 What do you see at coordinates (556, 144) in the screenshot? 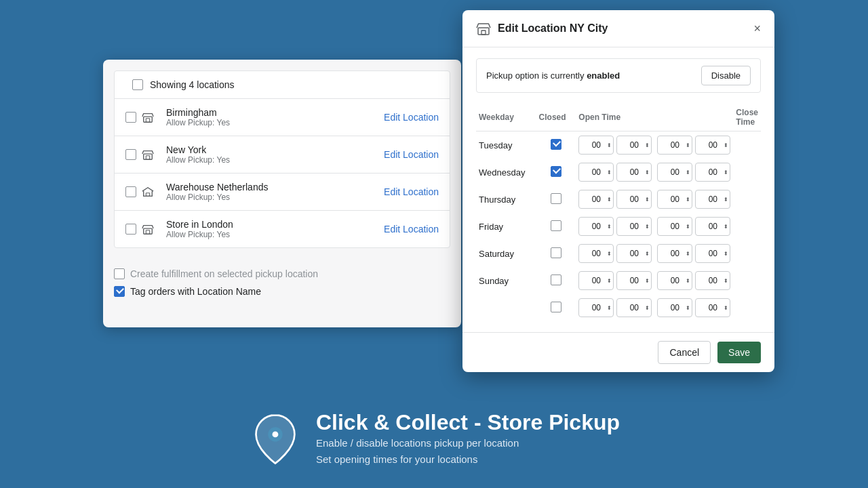
I see `tuesday-closed-checkbox` at bounding box center [556, 144].